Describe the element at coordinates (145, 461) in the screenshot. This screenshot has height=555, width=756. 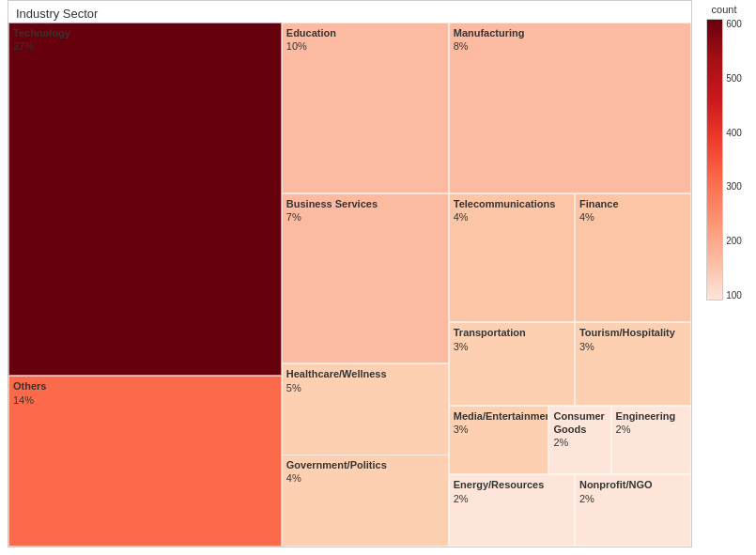
I see `treemap-cell: Others14%` at that location.